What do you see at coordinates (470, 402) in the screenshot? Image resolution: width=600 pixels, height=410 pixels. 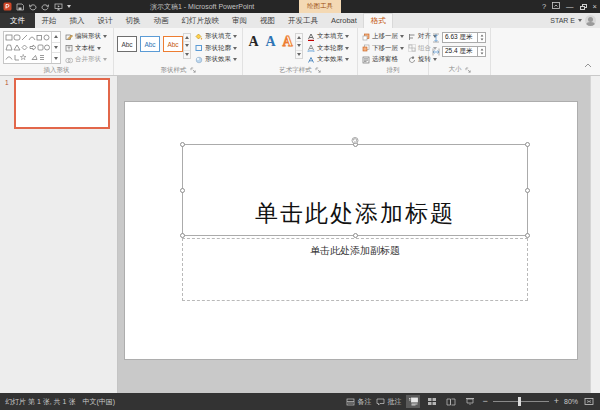 I see `view-slideshow-button` at bounding box center [470, 402].